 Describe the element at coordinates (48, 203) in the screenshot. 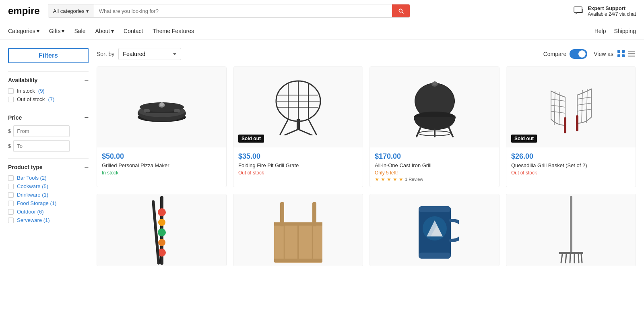

I see `filter-food-storage: Food Storage (1)` at that location.